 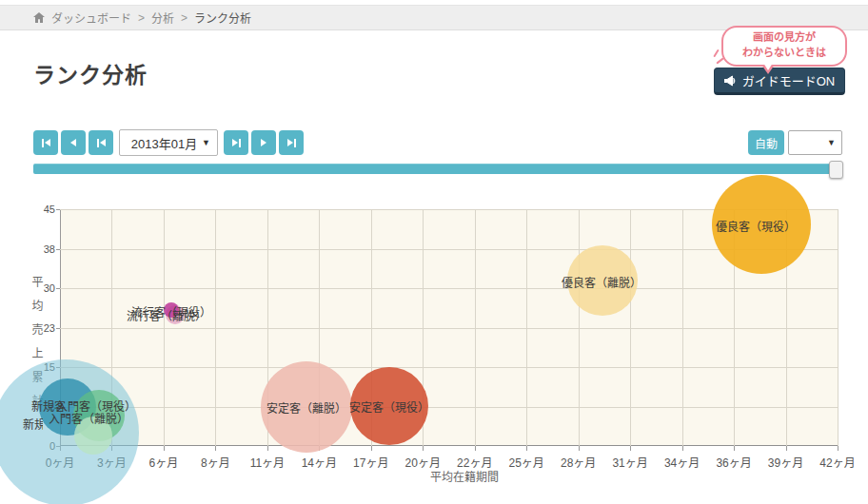 I want to click on next-year-button, so click(x=264, y=143).